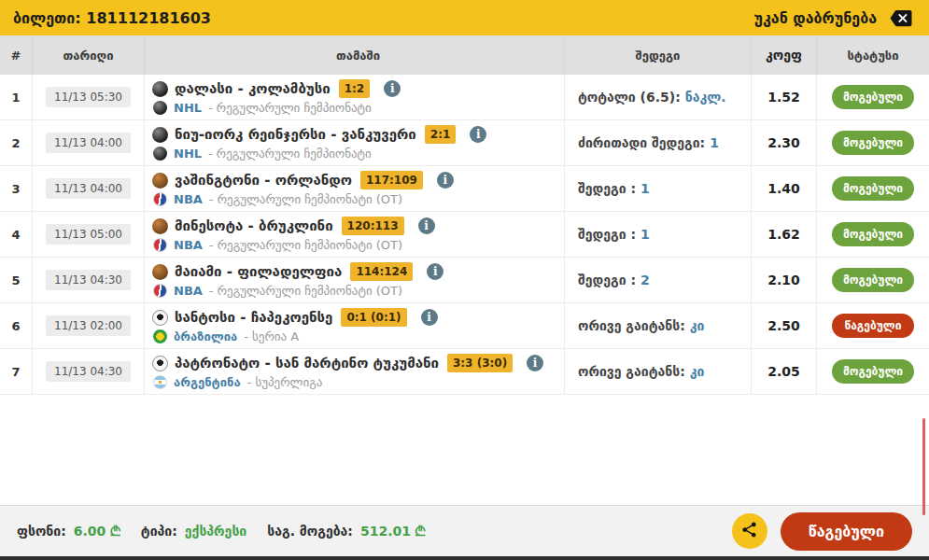 This screenshot has width=929, height=560. I want to click on score-badge: 1:2, so click(355, 89).